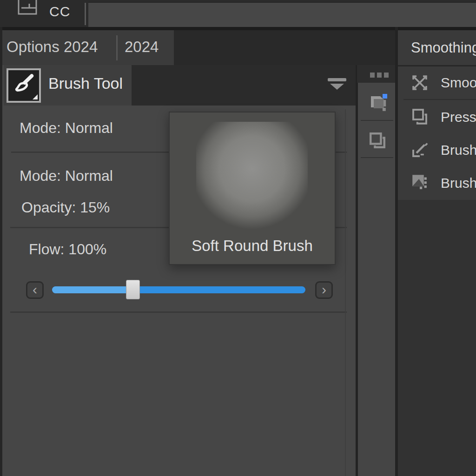 The image size is (476, 476). I want to click on slider-increase-button: ›, so click(324, 290).